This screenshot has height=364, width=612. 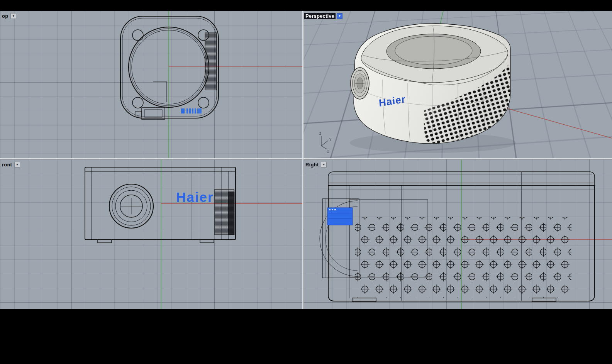 I want to click on viewport-title-perspective-text: Perspective, so click(x=320, y=16).